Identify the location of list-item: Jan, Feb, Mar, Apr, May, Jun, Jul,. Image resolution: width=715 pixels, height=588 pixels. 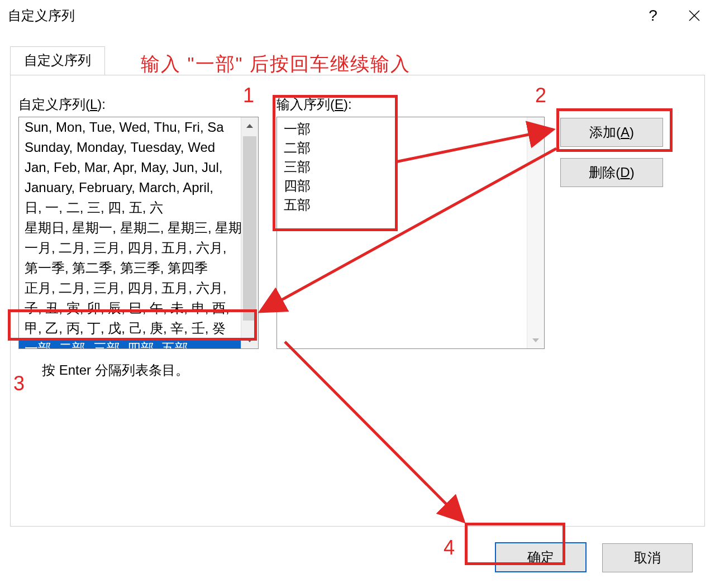
(130, 168).